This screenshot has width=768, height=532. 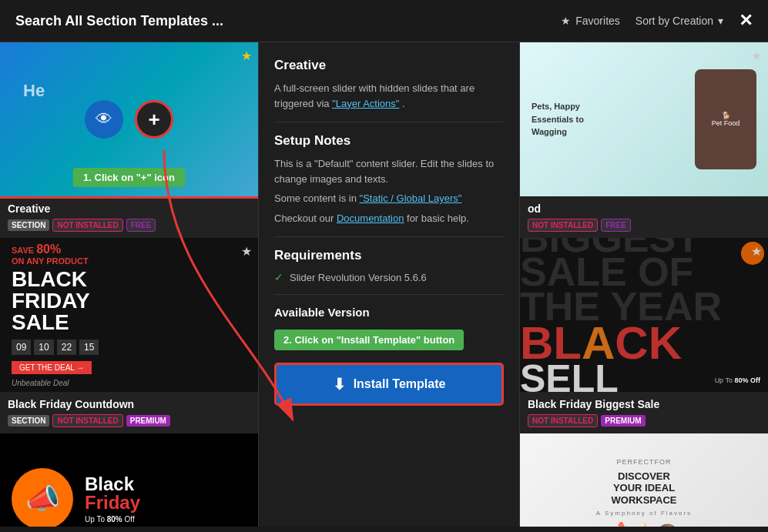 What do you see at coordinates (88, 225) in the screenshot?
I see `badge-not-installed: NOT INSTALLED` at bounding box center [88, 225].